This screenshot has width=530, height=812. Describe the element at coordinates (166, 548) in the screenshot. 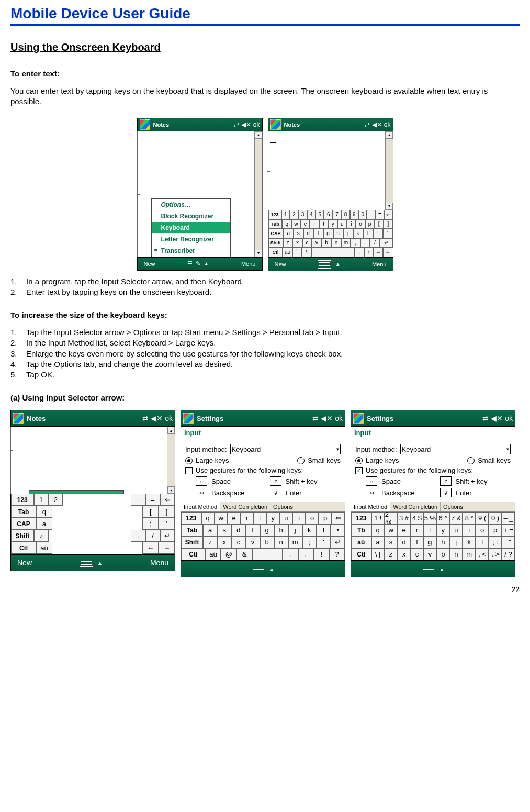

I see `key-arrow-right: →` at that location.